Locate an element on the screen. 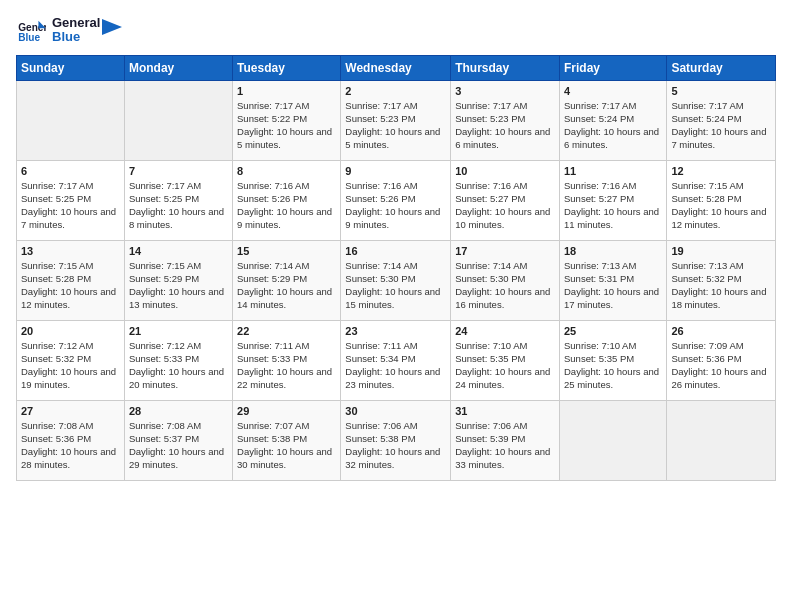 This screenshot has width=792, height=612. day-info: Sunrise: 7:12 AMSunset: 5:32 PMDaylight:… is located at coordinates (70, 366).